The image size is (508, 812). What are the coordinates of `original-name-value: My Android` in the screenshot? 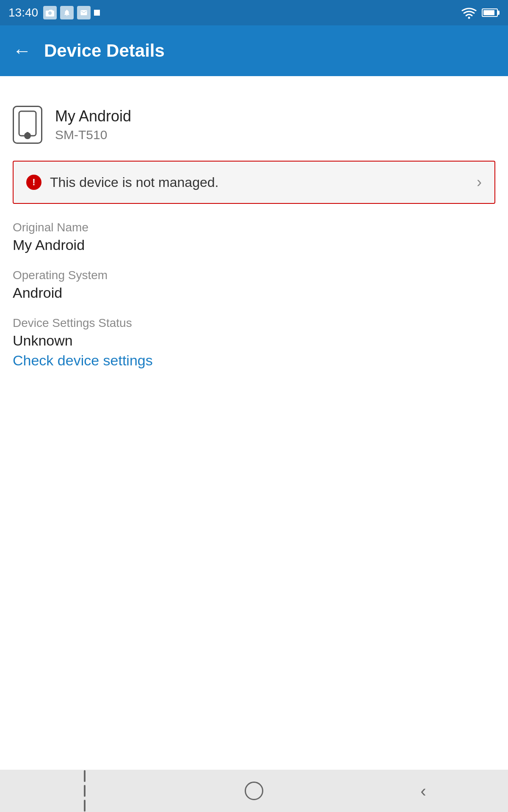 It's located at (254, 245).